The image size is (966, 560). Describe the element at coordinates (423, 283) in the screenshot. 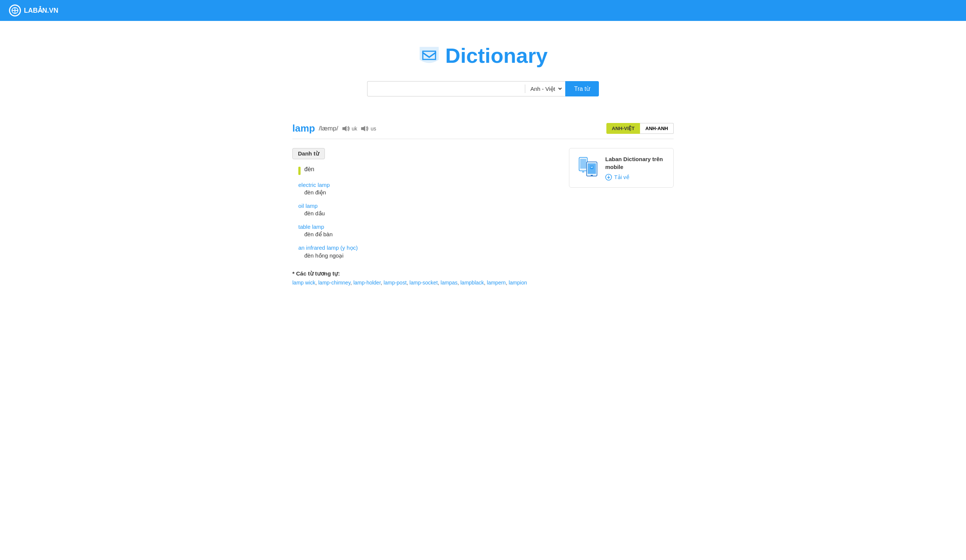

I see `similar-link-lamp-socket: lamp-socket` at that location.